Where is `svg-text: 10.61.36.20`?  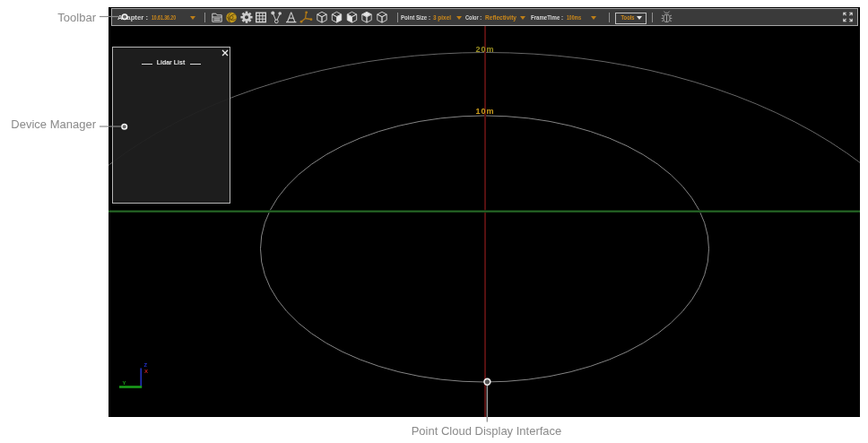 svg-text: 10.61.36.20 is located at coordinates (163, 18).